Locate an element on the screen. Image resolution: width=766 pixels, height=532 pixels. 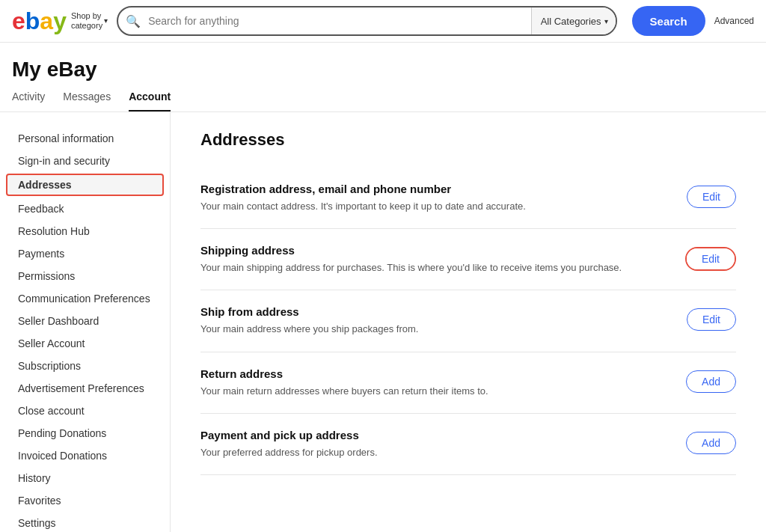
registration-address-heading: Registration address, email and phone nu… is located at coordinates (364, 189).